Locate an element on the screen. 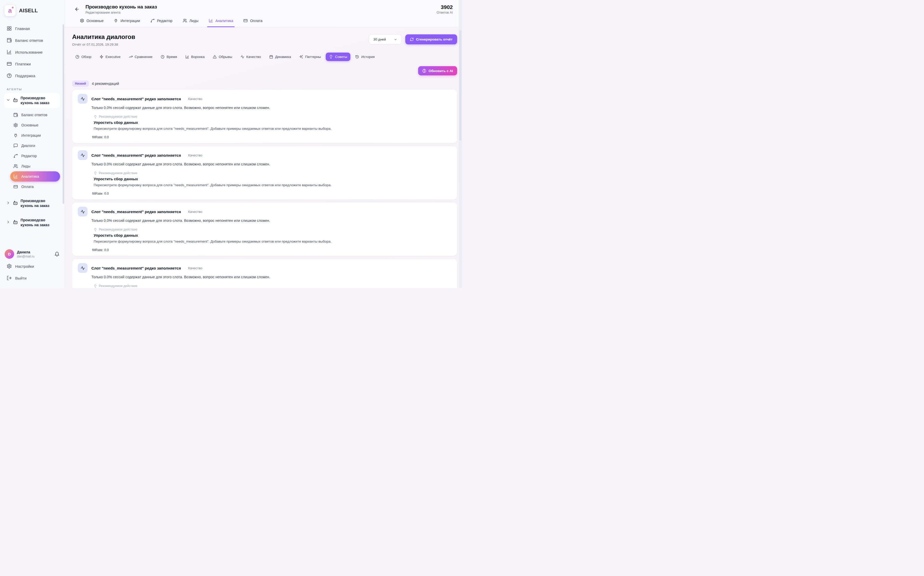 The width and height of the screenshot is (924, 576). tab-editor: Редактор is located at coordinates (162, 23).